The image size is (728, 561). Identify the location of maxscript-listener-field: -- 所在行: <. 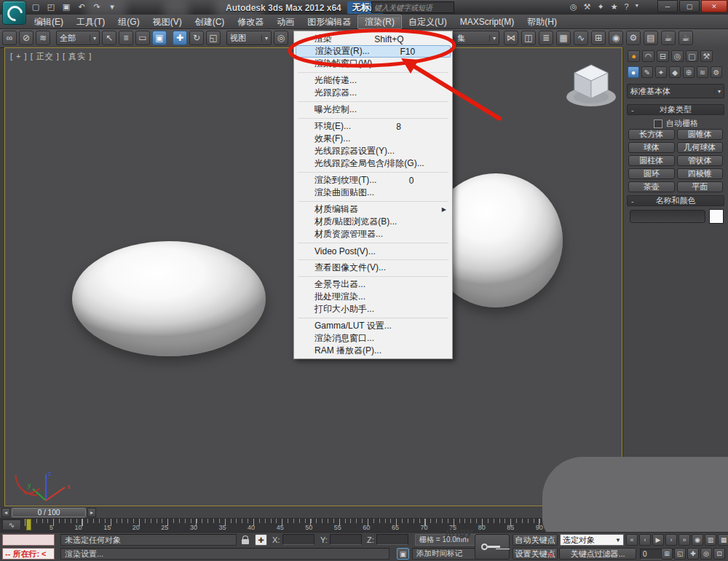
(28, 554).